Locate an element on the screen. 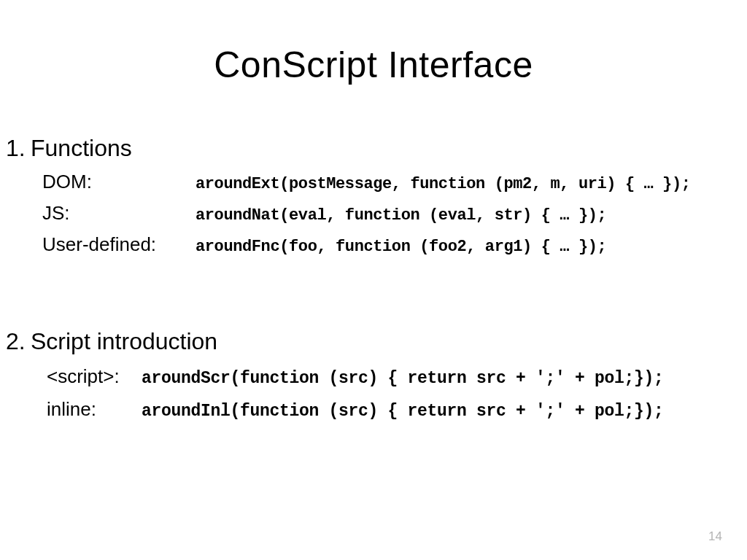 Image resolution: width=747 pixels, height=560 pixels. function-code: aroundExt(postMessage, function (pm2, m,… is located at coordinates (444, 184).